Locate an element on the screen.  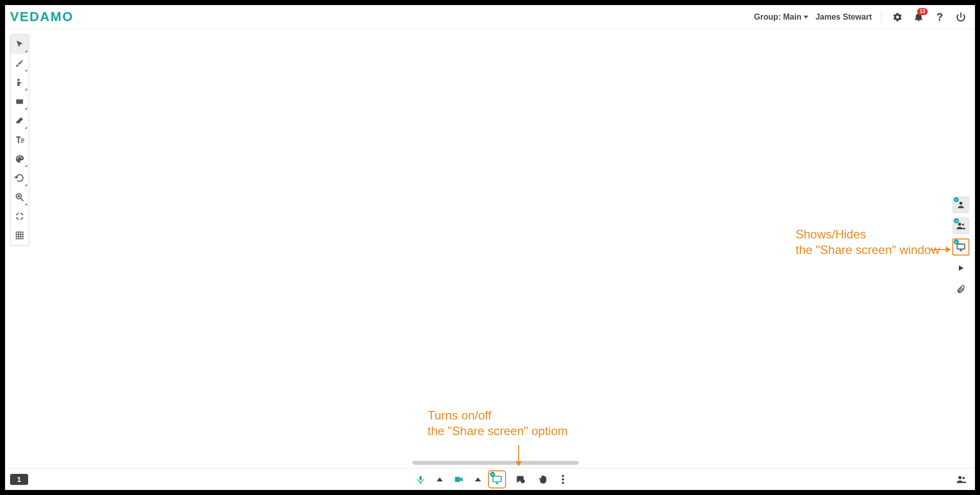
page-indicator: 1 is located at coordinates (19, 479).